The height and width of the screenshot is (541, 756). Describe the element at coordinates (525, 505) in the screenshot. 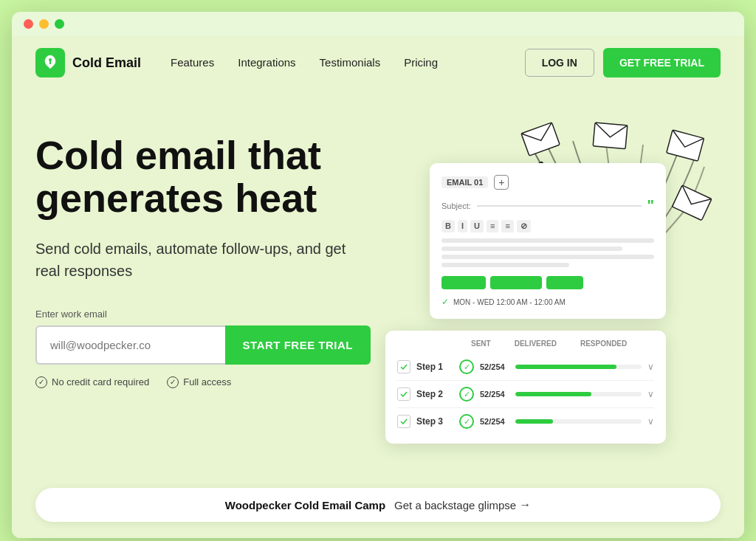

I see `arrow-right-icon: →` at that location.